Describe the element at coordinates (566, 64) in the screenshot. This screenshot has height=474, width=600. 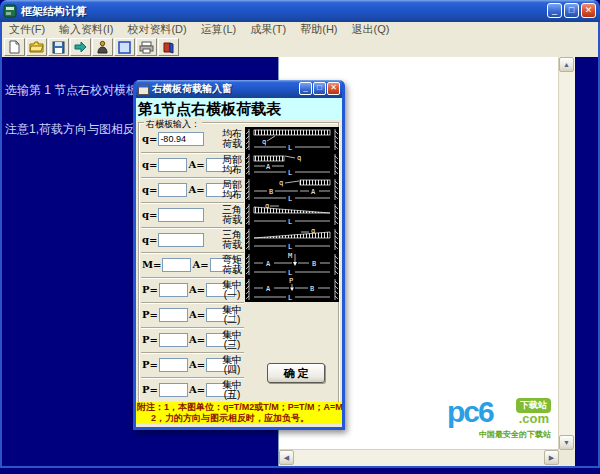
I see `scroll-up-icon: ▲` at that location.